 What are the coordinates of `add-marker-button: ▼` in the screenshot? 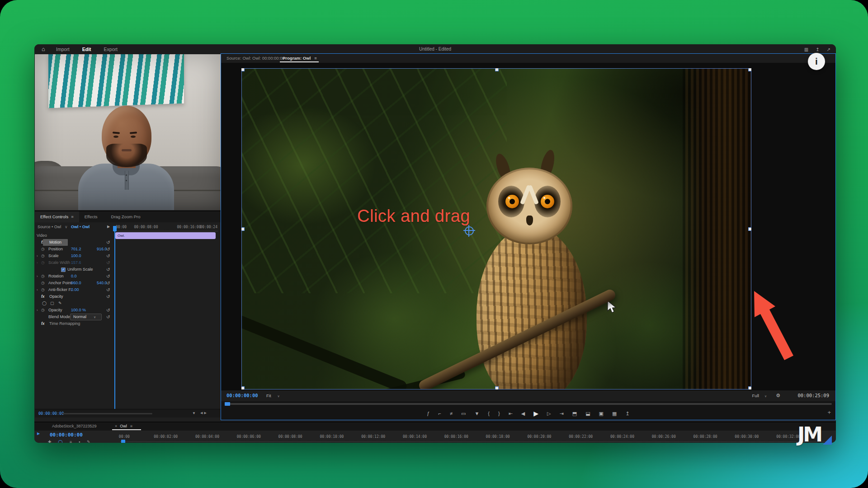 It's located at (476, 413).